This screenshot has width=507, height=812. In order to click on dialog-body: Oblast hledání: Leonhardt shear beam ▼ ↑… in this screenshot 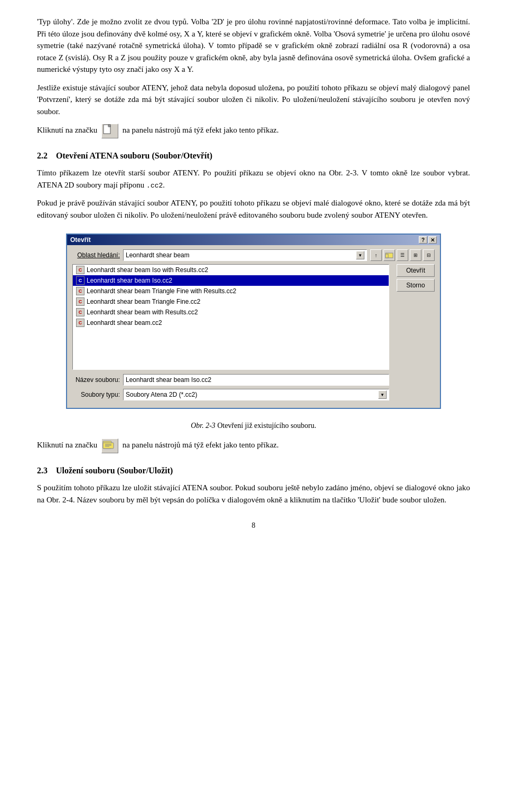, I will do `click(253, 326)`.